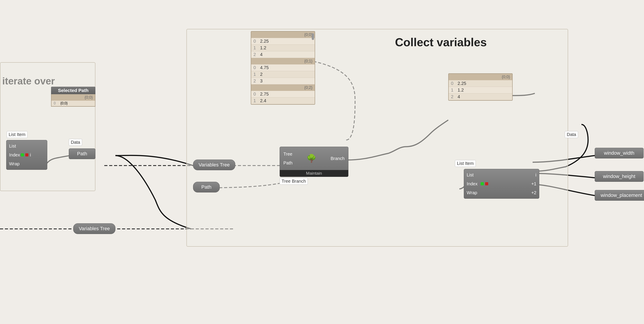 The width and height of the screenshot is (644, 324). Describe the element at coordinates (261, 55) in the screenshot. I see `val-00-2: 4` at that location.